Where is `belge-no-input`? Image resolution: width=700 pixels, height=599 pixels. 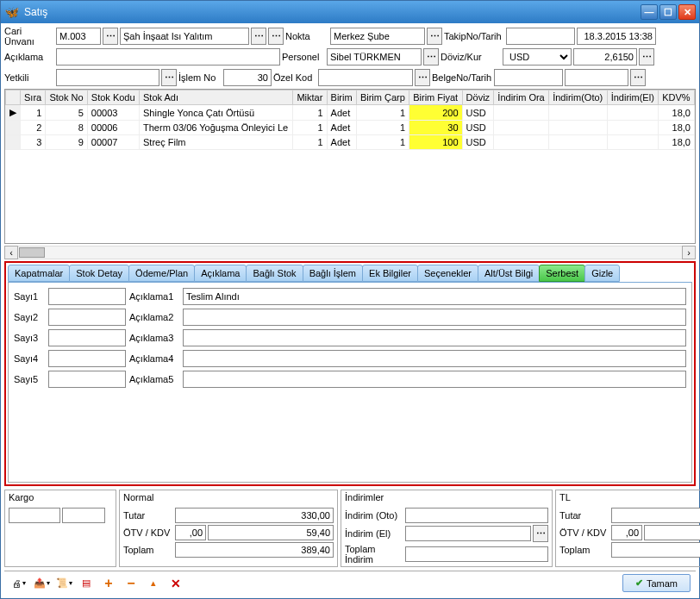 belge-no-input is located at coordinates (528, 78).